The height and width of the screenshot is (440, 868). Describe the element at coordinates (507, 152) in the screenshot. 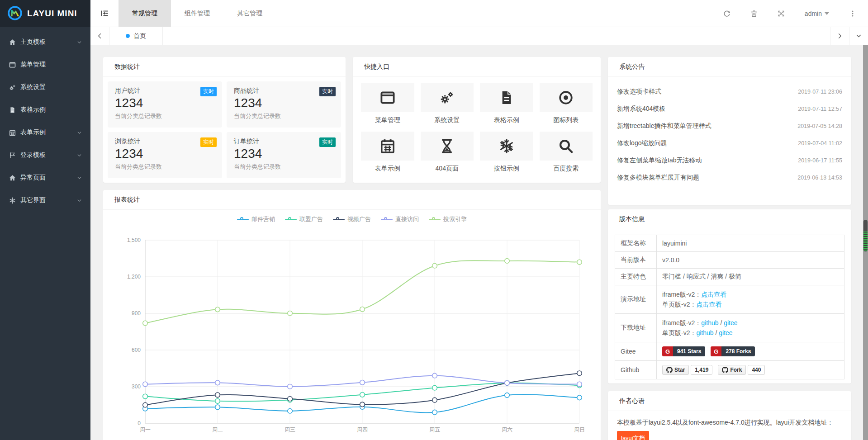

I see `quick-entry-item: 按钮示例` at that location.